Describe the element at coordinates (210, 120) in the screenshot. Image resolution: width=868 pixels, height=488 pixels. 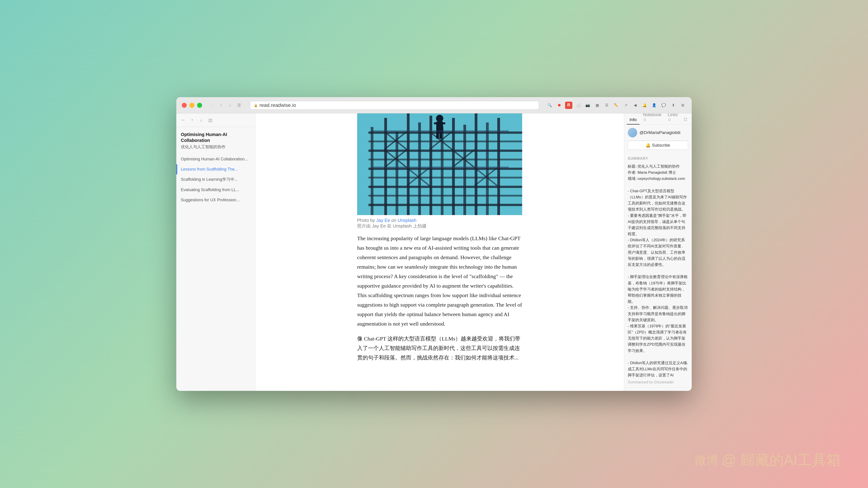
I see `sidebar-expand-button: ◫` at that location.